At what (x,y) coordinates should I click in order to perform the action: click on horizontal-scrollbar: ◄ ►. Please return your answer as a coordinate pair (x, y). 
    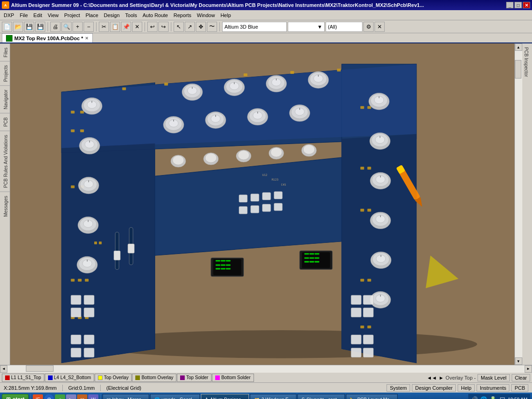
    Looking at the image, I should click on (266, 369).